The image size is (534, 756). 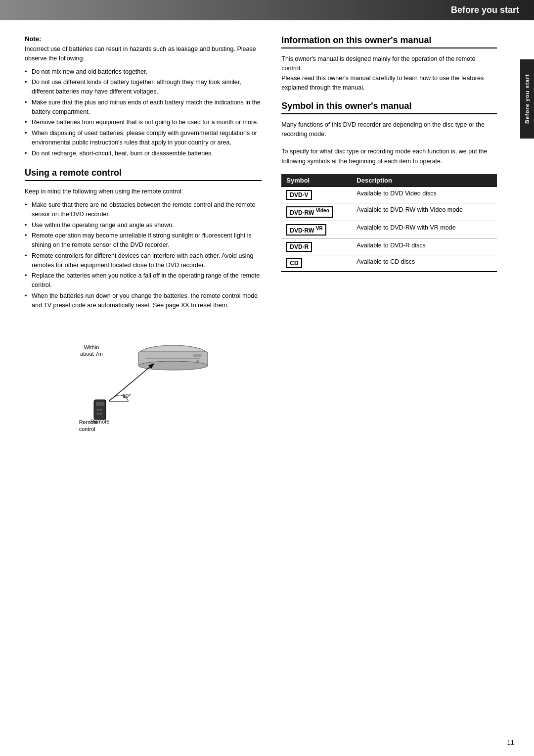 I want to click on about-label: about 7m, so click(x=91, y=354).